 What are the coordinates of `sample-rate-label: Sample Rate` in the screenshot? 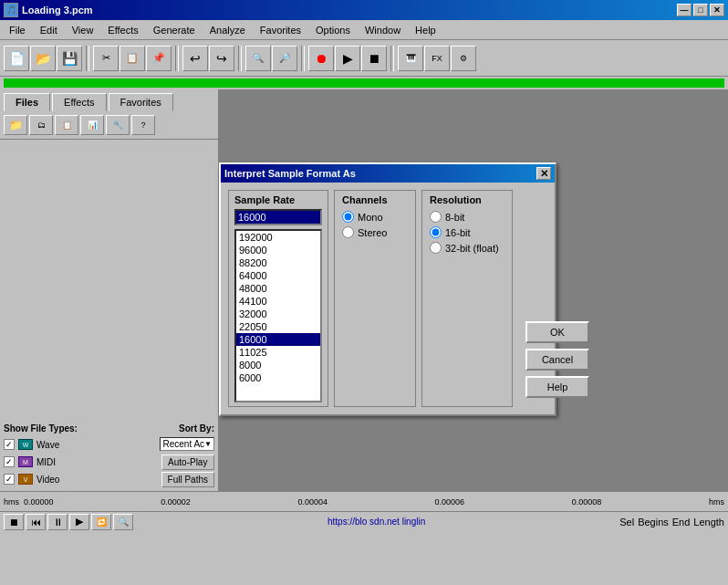 It's located at (278, 200).